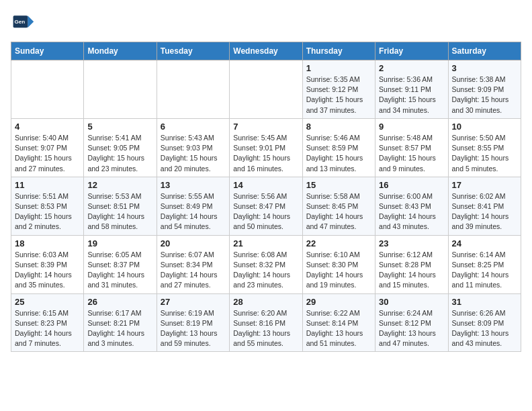 The height and width of the screenshot is (411, 532). What do you see at coordinates (266, 322) in the screenshot?
I see `calendar-cell: 28Sunrise: 6:20 AM Sunset: 8:16 PM Dayli…` at bounding box center [266, 322].